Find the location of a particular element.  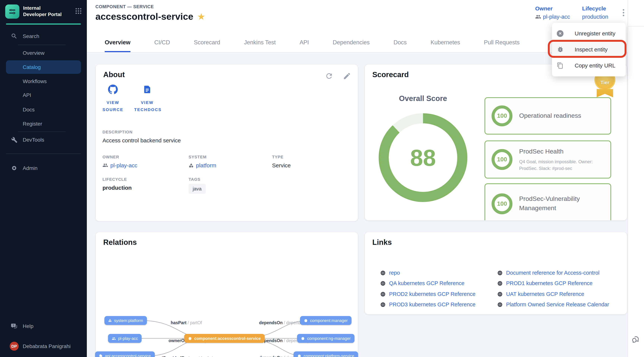

graph-node-pl-play-acc: pl-play-acc is located at coordinates (125, 338).